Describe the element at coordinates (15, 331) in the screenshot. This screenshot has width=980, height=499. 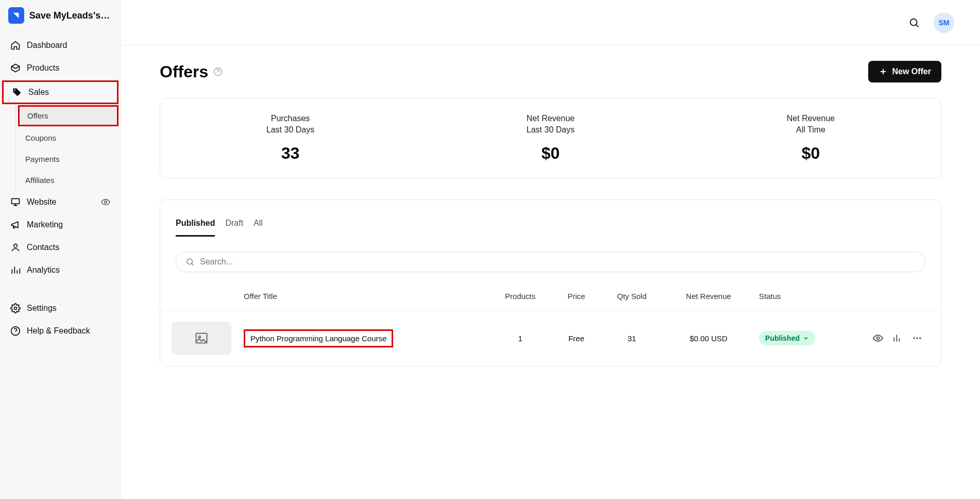
I see `help-icon` at that location.